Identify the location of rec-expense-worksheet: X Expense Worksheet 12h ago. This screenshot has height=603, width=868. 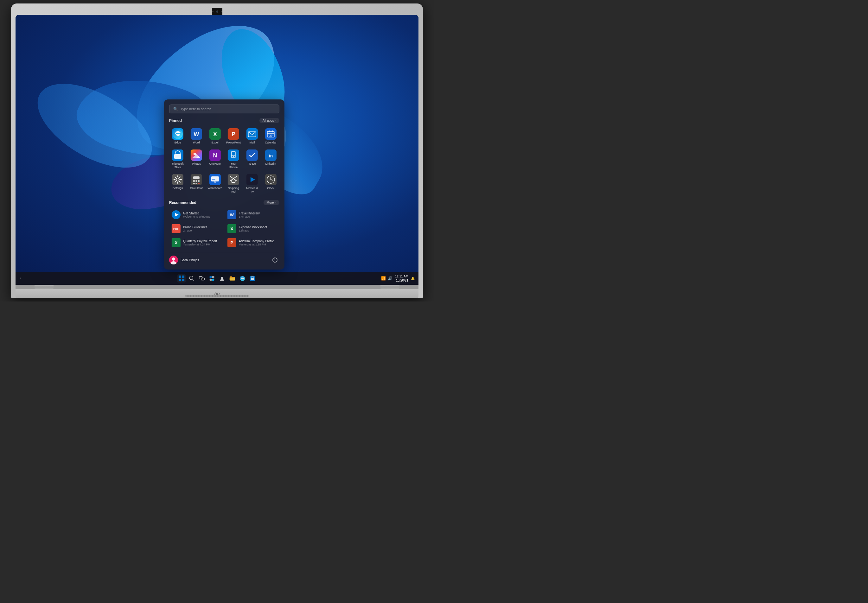
(252, 229).